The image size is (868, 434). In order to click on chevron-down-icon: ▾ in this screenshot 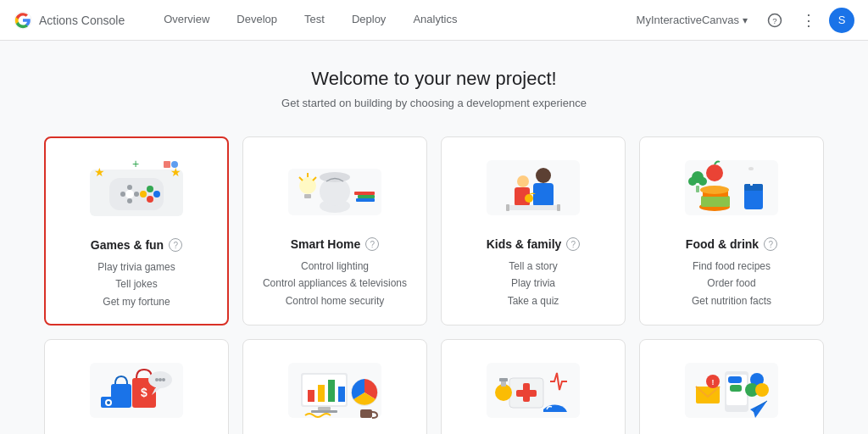, I will do `click(745, 20)`.